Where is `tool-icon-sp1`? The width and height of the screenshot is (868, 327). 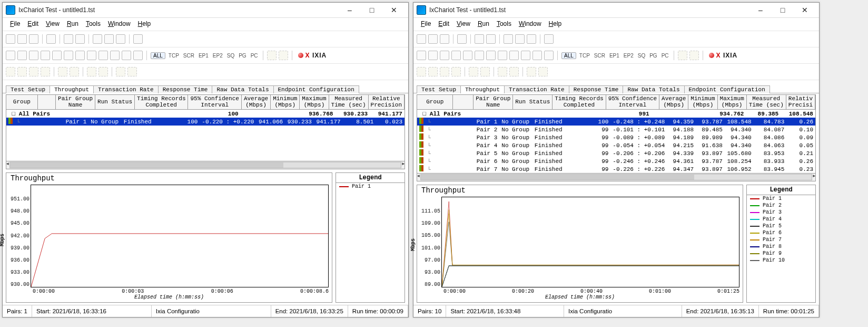 tool-icon-sp1 is located at coordinates (272, 55).